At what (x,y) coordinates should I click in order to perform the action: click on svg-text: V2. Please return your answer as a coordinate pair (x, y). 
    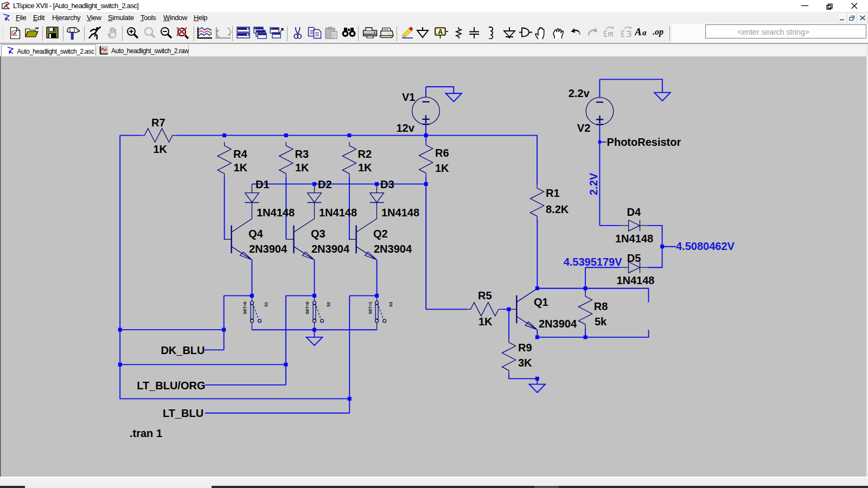
    Looking at the image, I should click on (584, 128).